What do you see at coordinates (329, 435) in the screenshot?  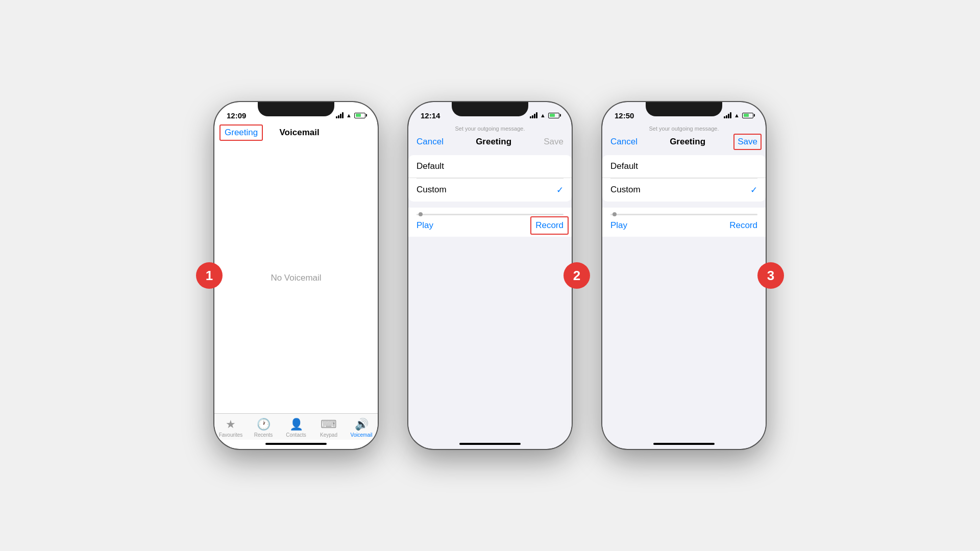 I see `keypad-label: Keypad` at bounding box center [329, 435].